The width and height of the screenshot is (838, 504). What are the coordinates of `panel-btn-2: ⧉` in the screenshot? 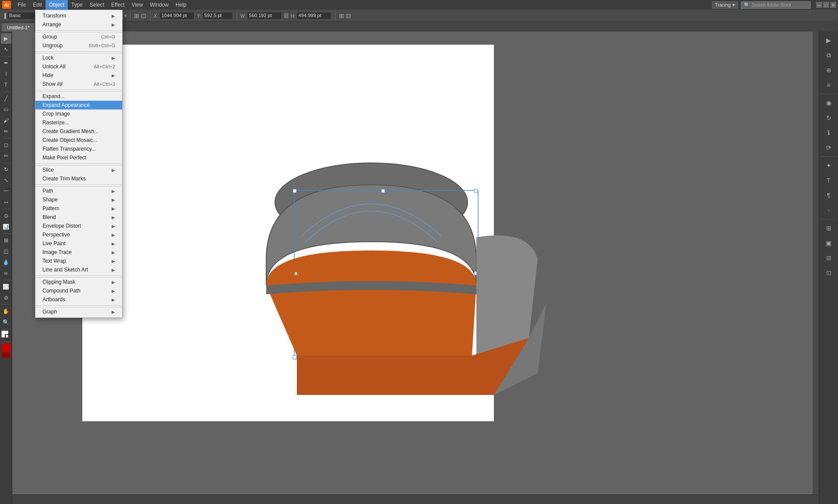 It's located at (829, 55).